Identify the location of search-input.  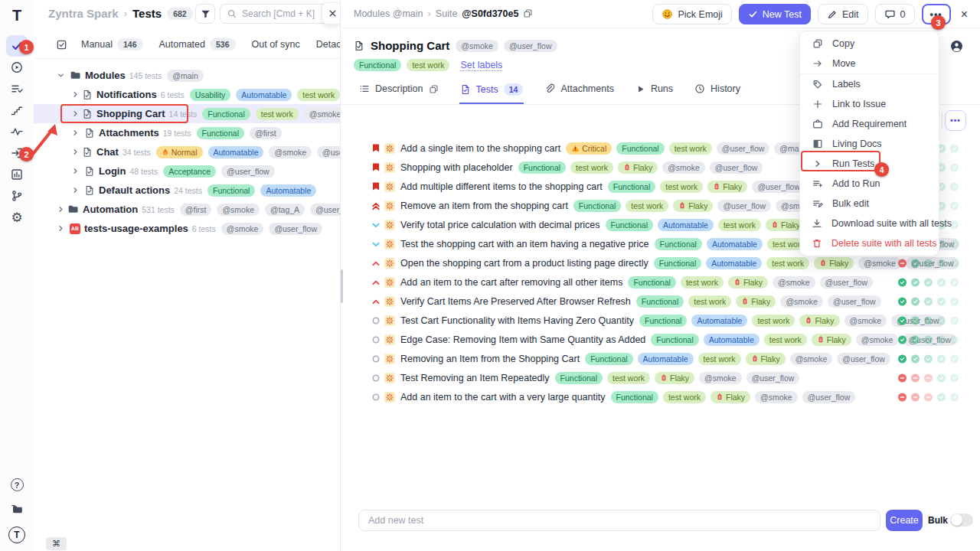
(280, 14).